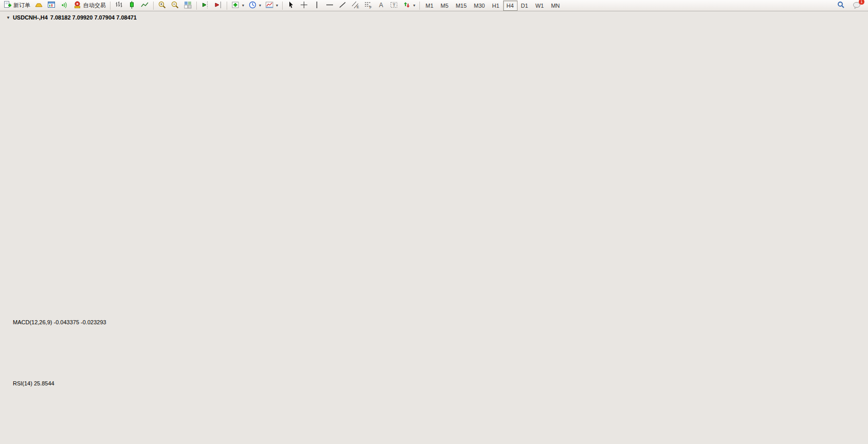 The height and width of the screenshot is (444, 868). Describe the element at coordinates (304, 6) in the screenshot. I see `crosshair-tool-button` at that location.